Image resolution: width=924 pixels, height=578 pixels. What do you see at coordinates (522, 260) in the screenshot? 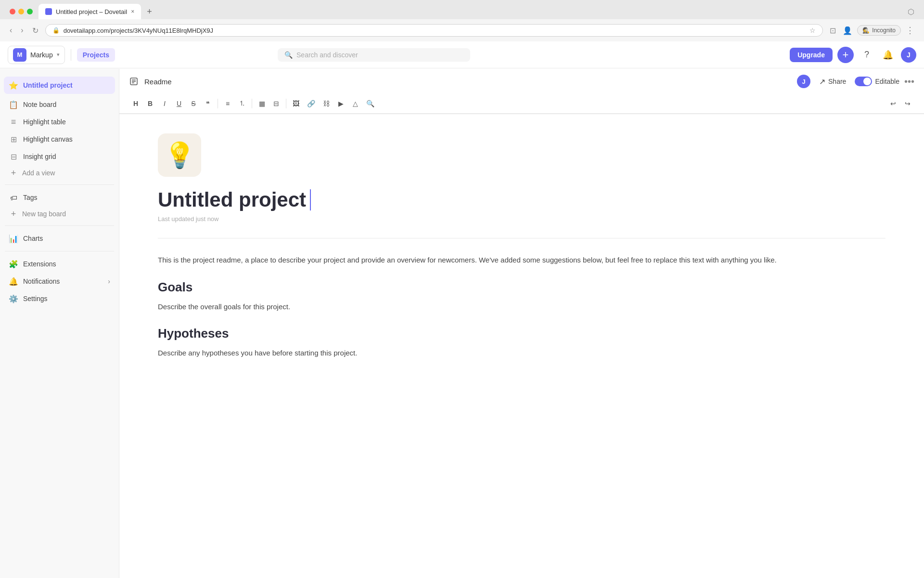
I see `intro-text: This is the project readme, a place to d…` at bounding box center [522, 260].